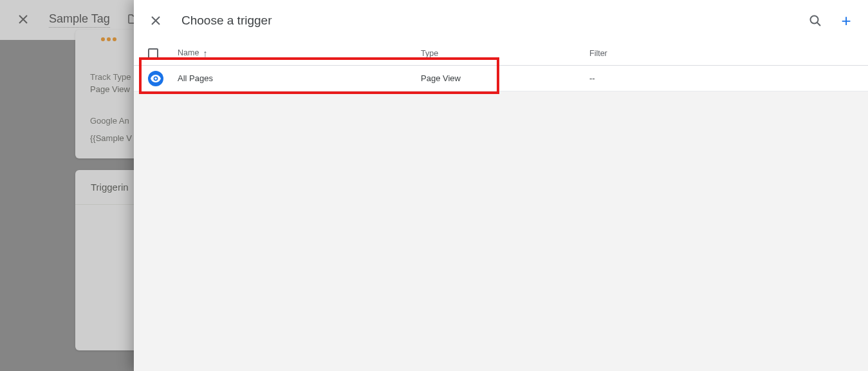  I want to click on trigger-type-cell: Page View, so click(505, 79).